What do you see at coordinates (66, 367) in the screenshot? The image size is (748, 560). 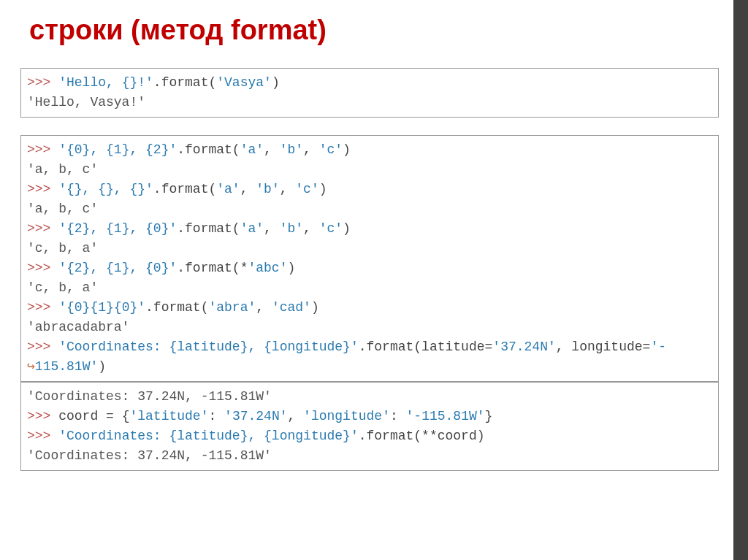 I see `code-string: 115.81W'` at bounding box center [66, 367].